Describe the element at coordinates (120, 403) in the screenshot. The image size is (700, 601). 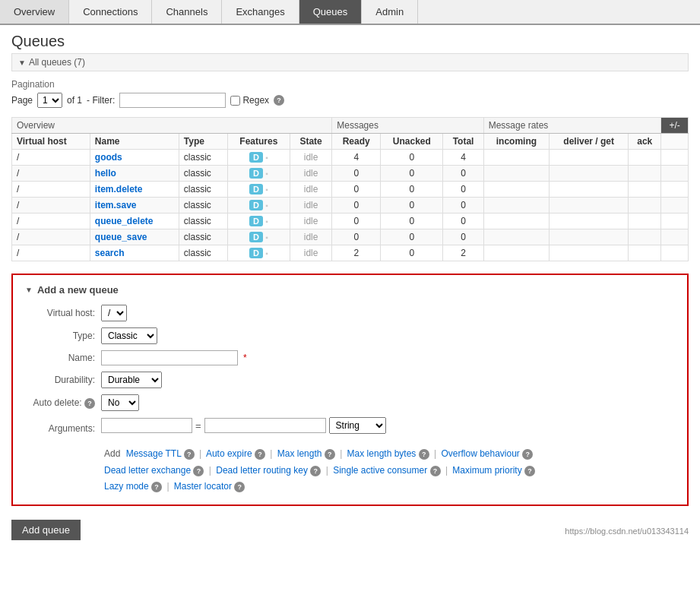
I see `auto-delete-select: No Yes` at that location.